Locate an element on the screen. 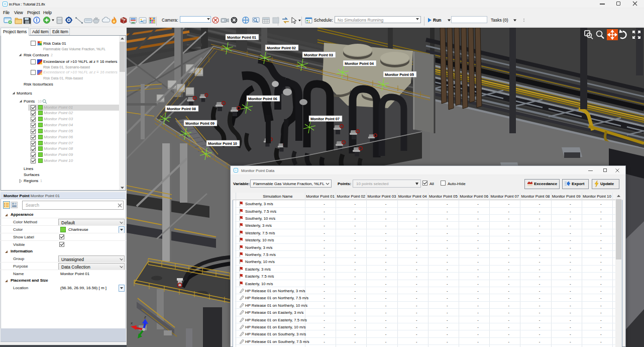 This screenshot has width=644, height=347. svg-text: z is located at coordinates (145, 317).